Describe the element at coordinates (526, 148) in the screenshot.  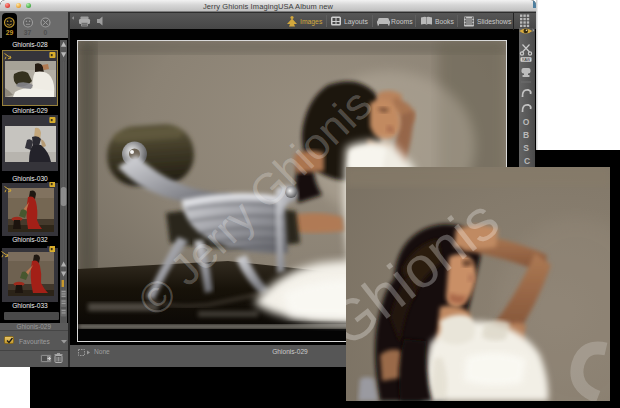
I see `svg-text: S` at that location.